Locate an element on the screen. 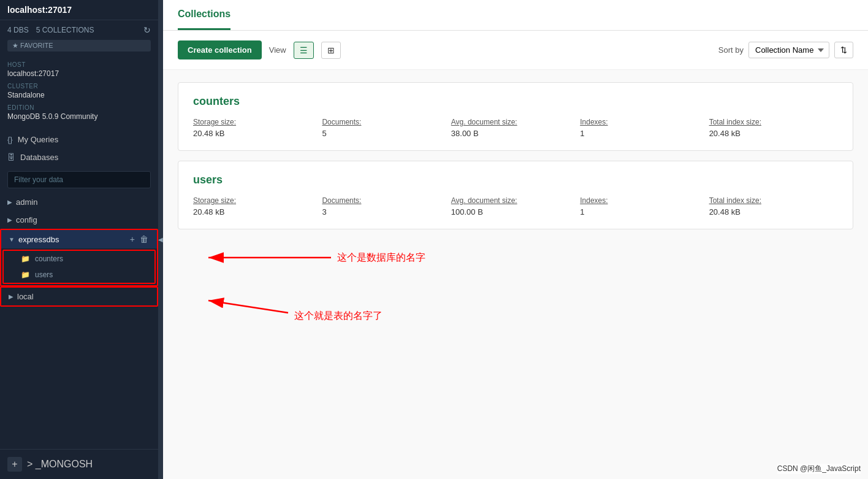 The width and height of the screenshot is (868, 479). add-connection-button: + is located at coordinates (15, 464).